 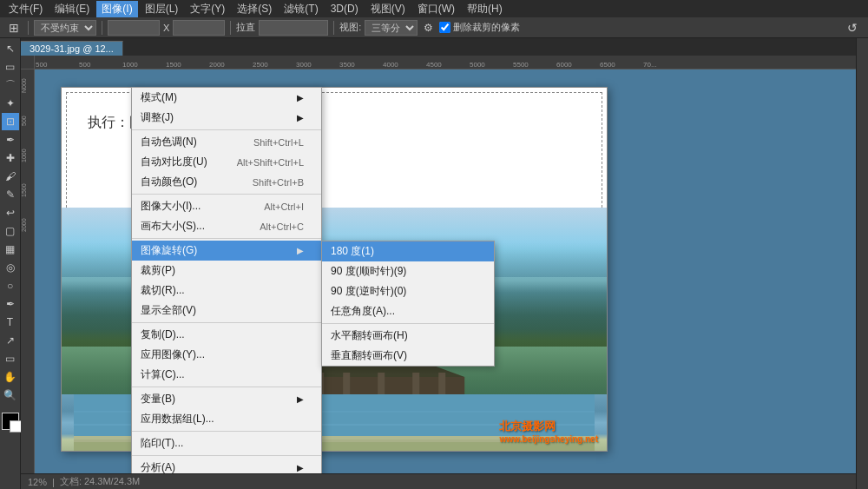 What do you see at coordinates (116, 9) in the screenshot?
I see `menu-image: 图像(I)` at bounding box center [116, 9].